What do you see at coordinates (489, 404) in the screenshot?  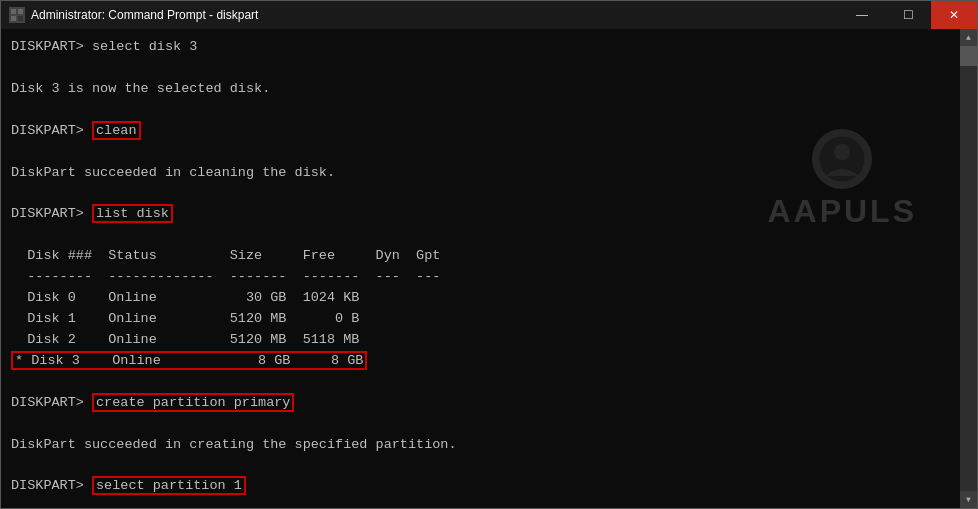 I see `terminal-line: DISKPART> create partition primary` at bounding box center [489, 404].